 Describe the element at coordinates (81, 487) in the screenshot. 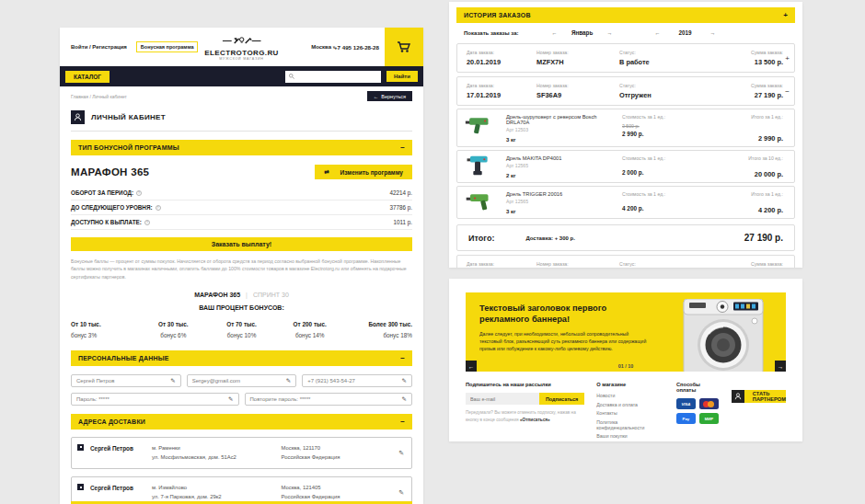

I see `address-marker-icon` at that location.